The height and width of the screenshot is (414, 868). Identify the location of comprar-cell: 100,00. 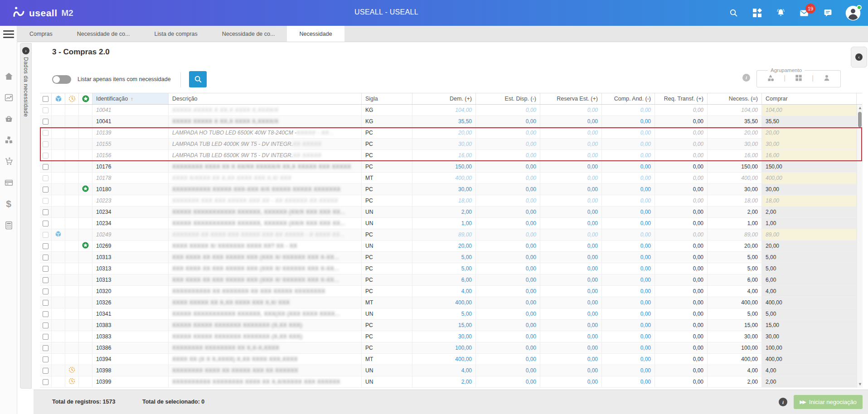
(810, 348).